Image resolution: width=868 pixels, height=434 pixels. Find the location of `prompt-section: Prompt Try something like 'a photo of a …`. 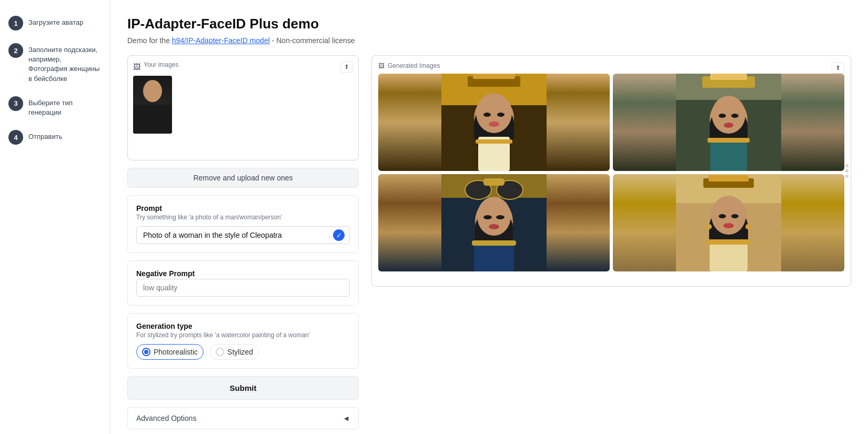

prompt-section: Prompt Try something like 'a photo of a … is located at coordinates (243, 224).